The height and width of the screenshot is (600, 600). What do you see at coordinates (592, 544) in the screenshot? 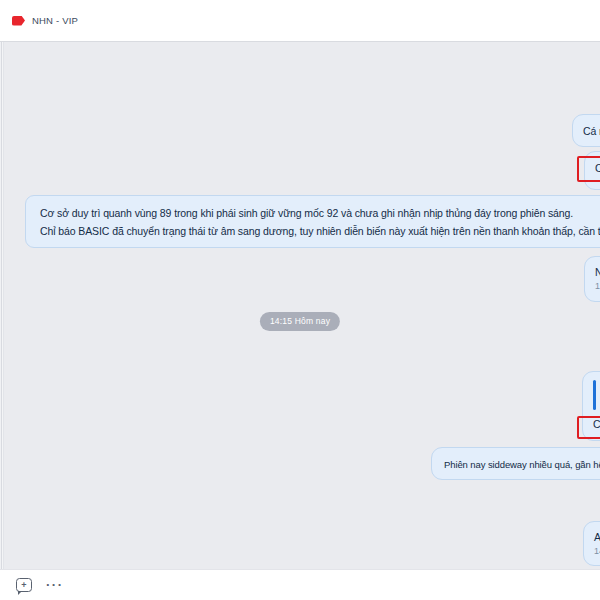
I see `message-bubble-outgoing: Anh 14:3` at bounding box center [592, 544].